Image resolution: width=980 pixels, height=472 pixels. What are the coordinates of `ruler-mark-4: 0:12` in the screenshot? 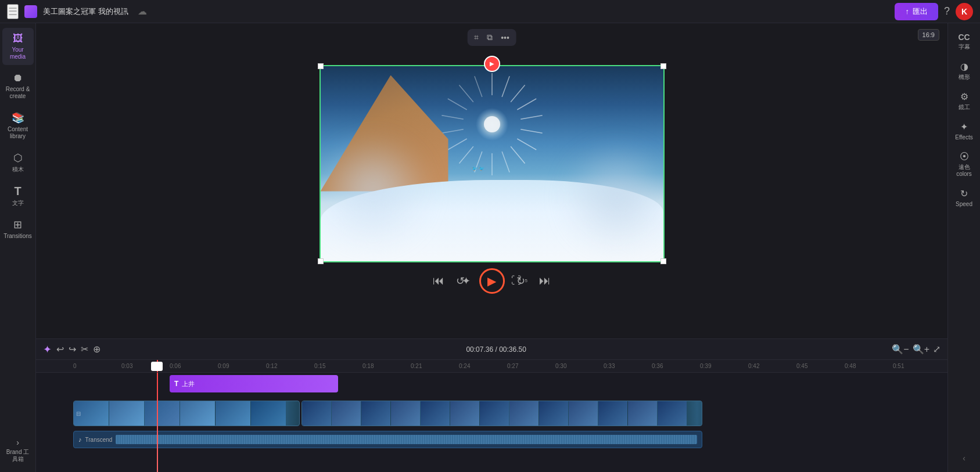 It's located at (290, 366).